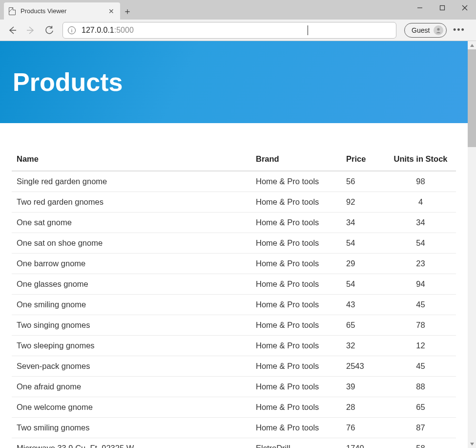 Image resolution: width=476 pixels, height=448 pixels. Describe the element at coordinates (12, 11) in the screenshot. I see `page-favicon-icon` at that location.